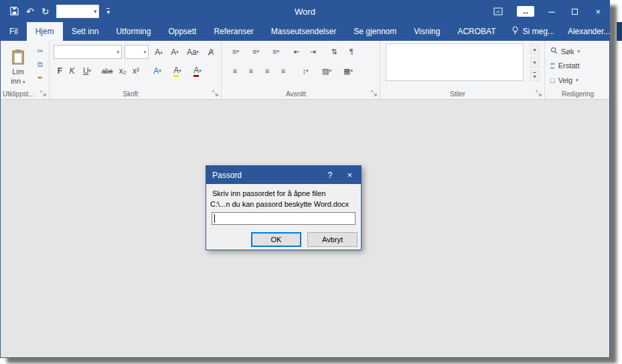 This screenshot has width=622, height=364. I want to click on tab-oppsett: Oppsett, so click(182, 31).